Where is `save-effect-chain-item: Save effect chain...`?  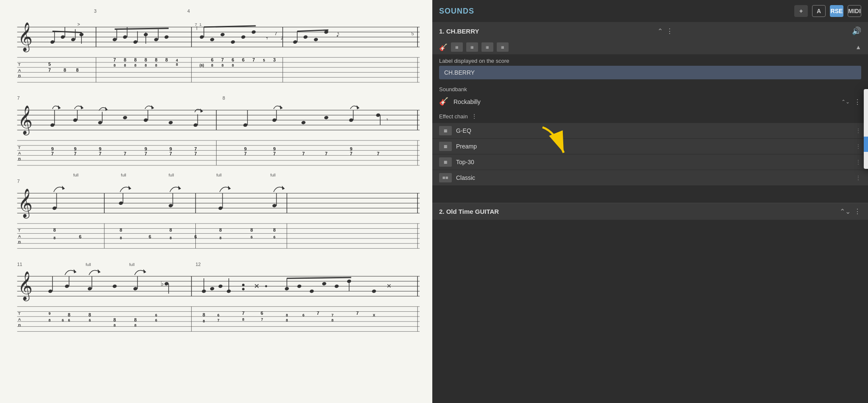 save-effect-chain-item: Save effect chain... is located at coordinates (866, 160).